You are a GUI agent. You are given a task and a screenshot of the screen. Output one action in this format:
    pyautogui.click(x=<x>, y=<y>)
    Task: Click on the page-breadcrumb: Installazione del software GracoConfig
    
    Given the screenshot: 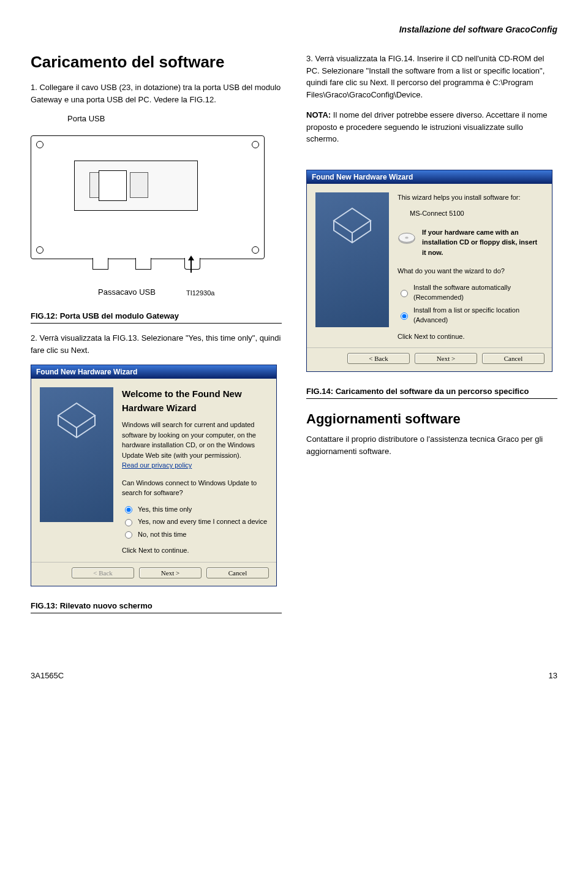 What is the action you would take?
    pyautogui.click(x=294, y=29)
    